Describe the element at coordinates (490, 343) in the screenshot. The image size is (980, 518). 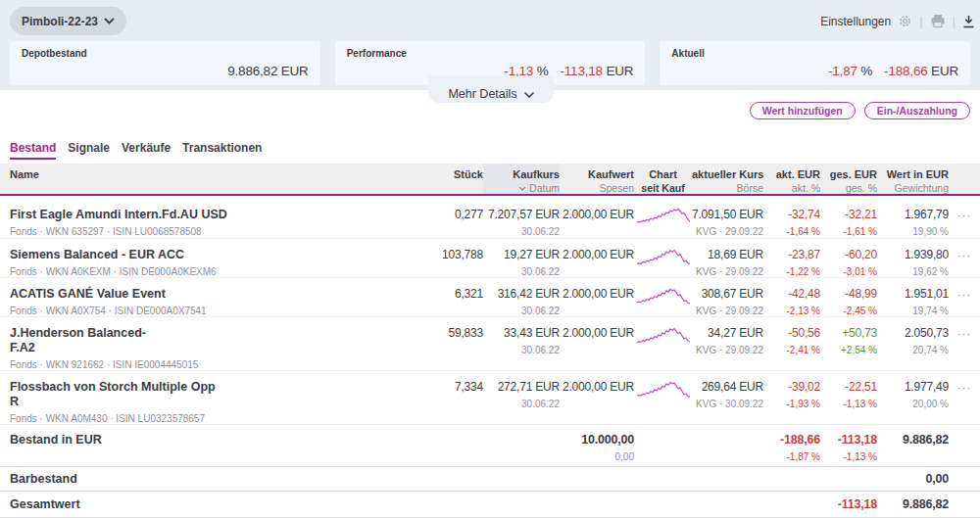
I see `table-row: J.Henderson Balanced-F.A2 Fonds · WKN 92…` at that location.